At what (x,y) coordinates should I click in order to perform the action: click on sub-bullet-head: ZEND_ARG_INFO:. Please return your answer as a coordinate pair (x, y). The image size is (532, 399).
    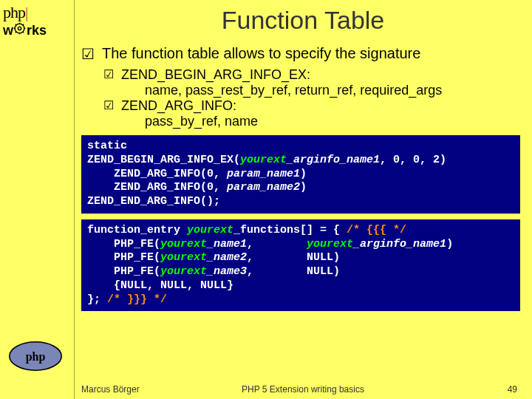
    Looking at the image, I should click on (323, 106).